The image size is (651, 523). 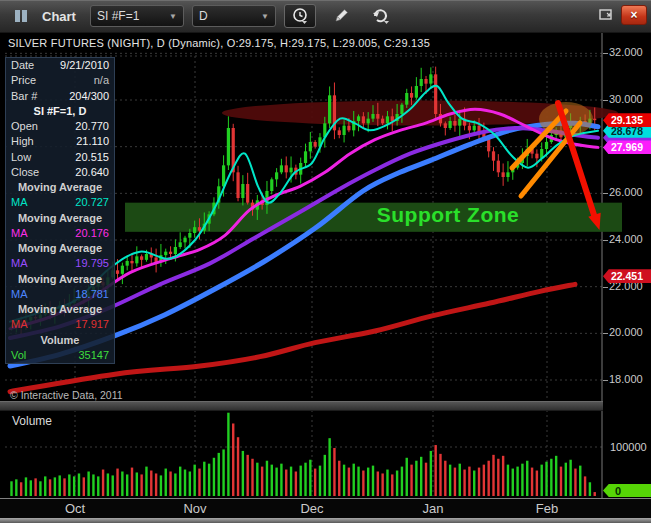 What do you see at coordinates (92, 202) in the screenshot?
I see `data-window-value: 20.727` at bounding box center [92, 202].